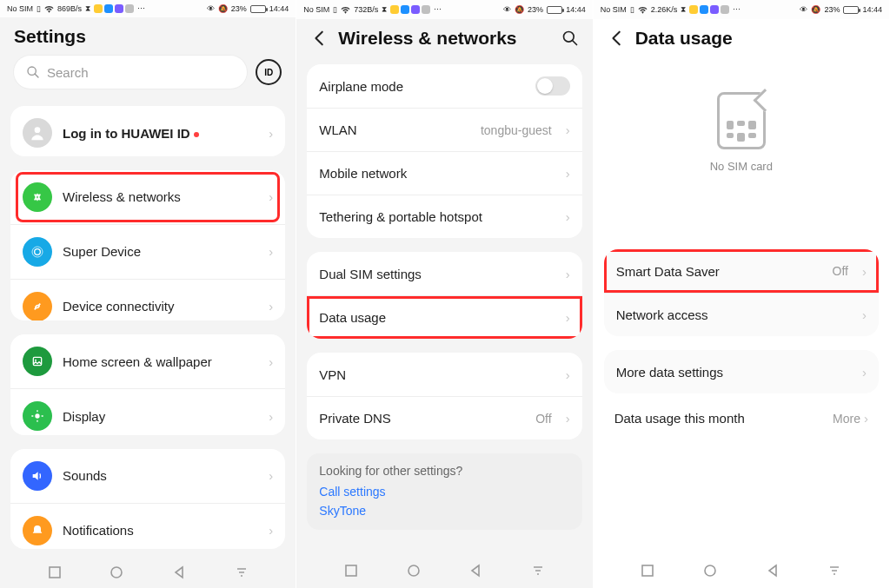  What do you see at coordinates (741, 123) in the screenshot?
I see `no-sim-state: No SIM card` at bounding box center [741, 123].